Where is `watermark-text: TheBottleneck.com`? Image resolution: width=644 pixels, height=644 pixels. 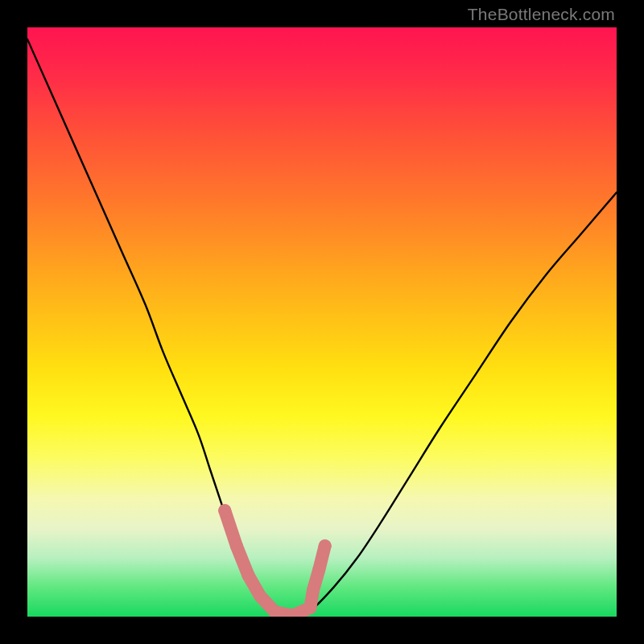
watermark-text: TheBottleneck.com is located at coordinates (541, 14).